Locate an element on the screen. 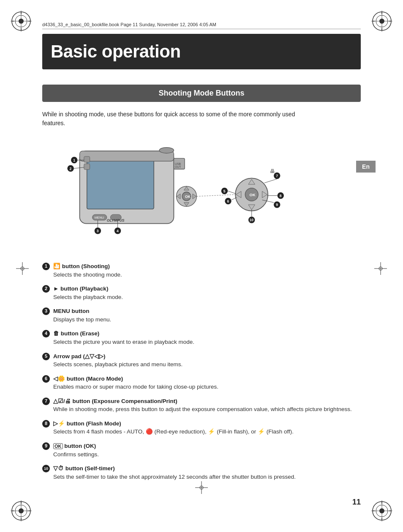 The height and width of the screenshot is (532, 403). svg-text: 1 is located at coordinates (74, 160).